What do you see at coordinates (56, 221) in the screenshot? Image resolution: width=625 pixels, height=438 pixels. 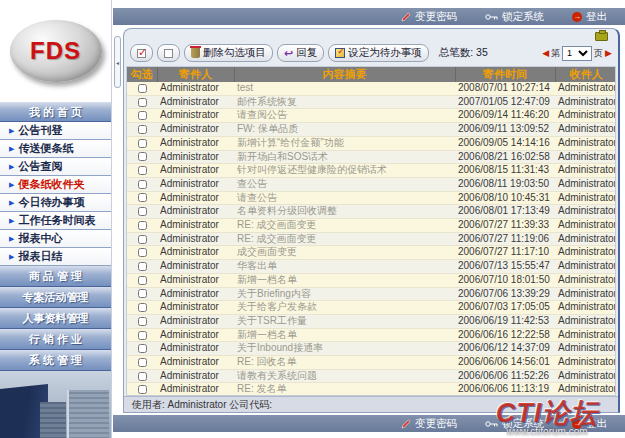 I see `sidebar-item: ▶ 工作任务时间表` at bounding box center [56, 221].